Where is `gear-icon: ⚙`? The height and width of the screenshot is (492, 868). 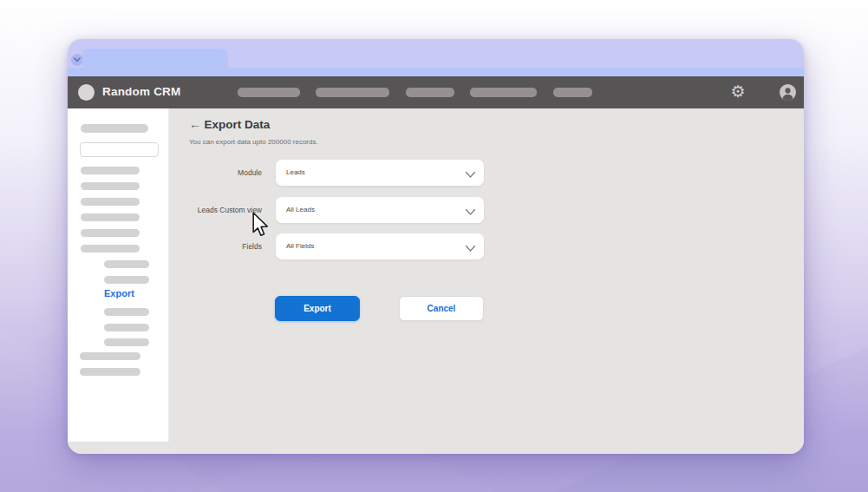 gear-icon: ⚙ is located at coordinates (738, 92).